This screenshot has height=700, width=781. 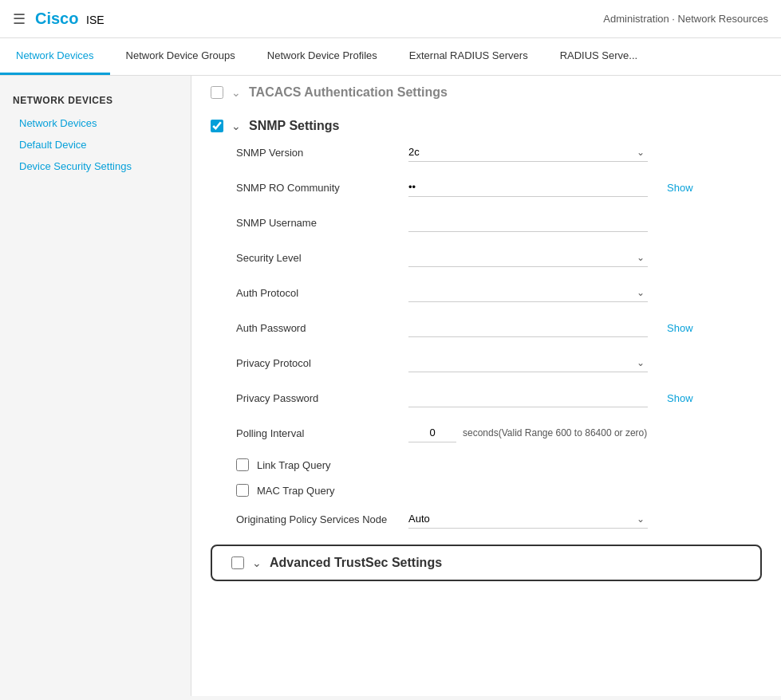 What do you see at coordinates (236, 126) in the screenshot?
I see `snmp-chevron-icon: ⌄` at bounding box center [236, 126].